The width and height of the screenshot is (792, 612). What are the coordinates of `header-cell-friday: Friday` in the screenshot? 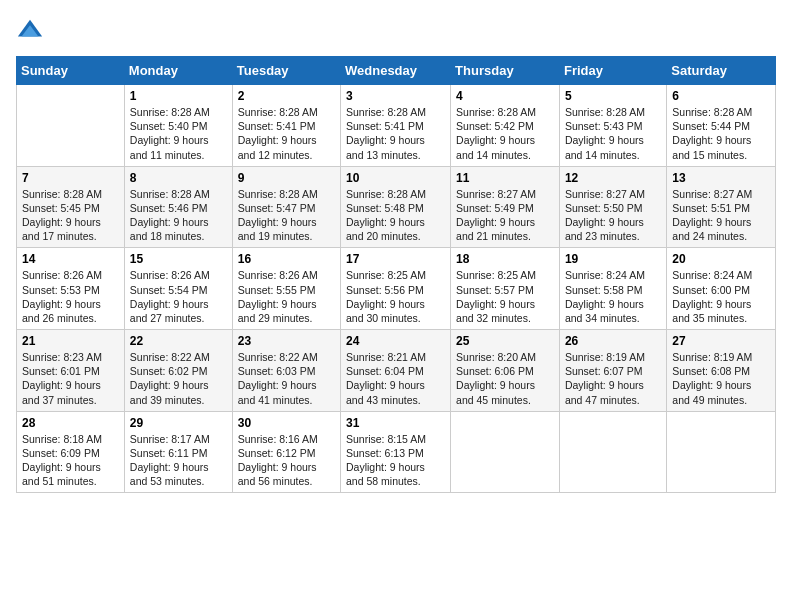 It's located at (612, 71).